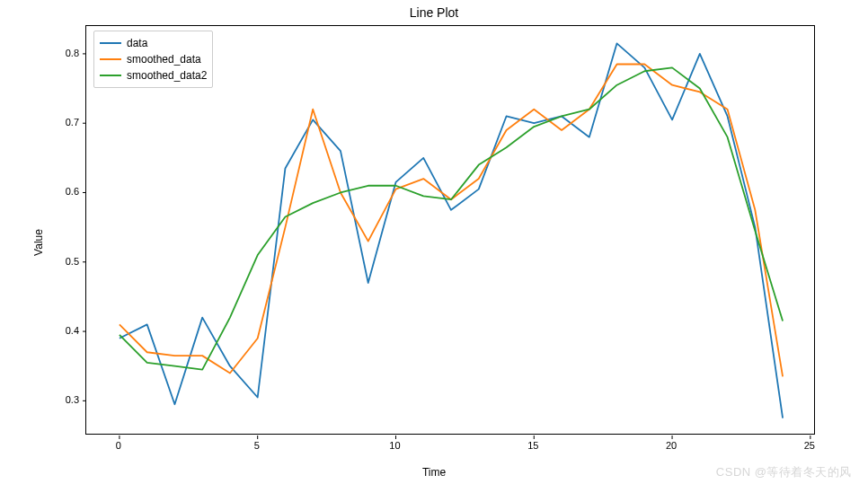 The width and height of the screenshot is (868, 484). Describe the element at coordinates (66, 400) in the screenshot. I see `y-tick-label: 0.3` at that location.